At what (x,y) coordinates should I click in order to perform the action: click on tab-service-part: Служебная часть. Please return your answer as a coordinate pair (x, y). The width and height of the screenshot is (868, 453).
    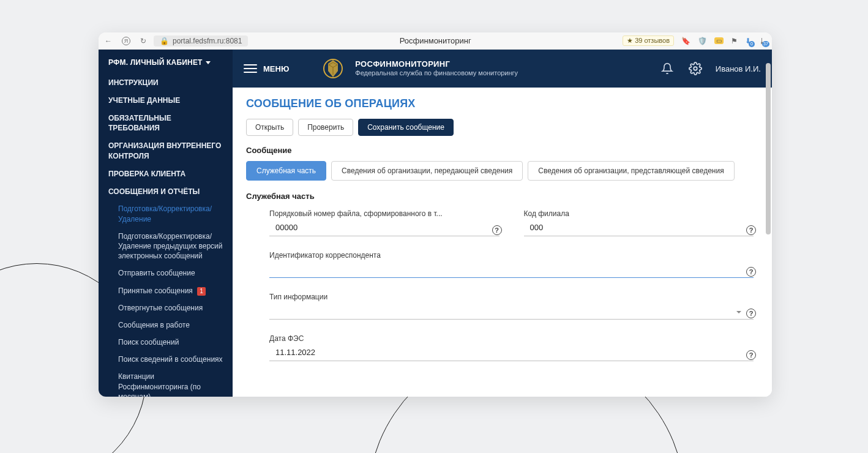
    Looking at the image, I should click on (286, 171).